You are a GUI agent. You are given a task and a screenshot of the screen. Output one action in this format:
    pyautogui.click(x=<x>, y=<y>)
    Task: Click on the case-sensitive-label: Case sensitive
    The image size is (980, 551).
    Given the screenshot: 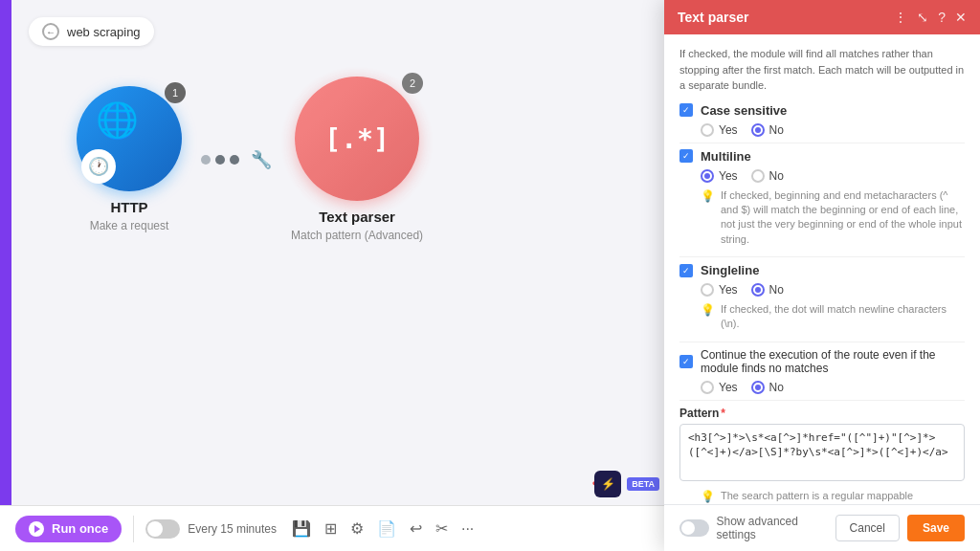 What is the action you would take?
    pyautogui.click(x=744, y=111)
    